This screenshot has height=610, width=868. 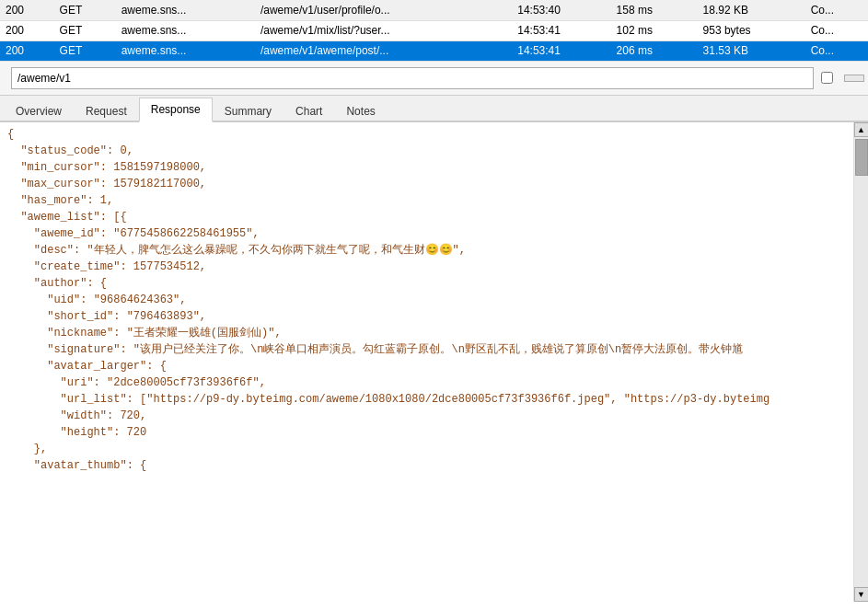 What do you see at coordinates (249, 110) in the screenshot?
I see `tab-summary: Summary` at bounding box center [249, 110].